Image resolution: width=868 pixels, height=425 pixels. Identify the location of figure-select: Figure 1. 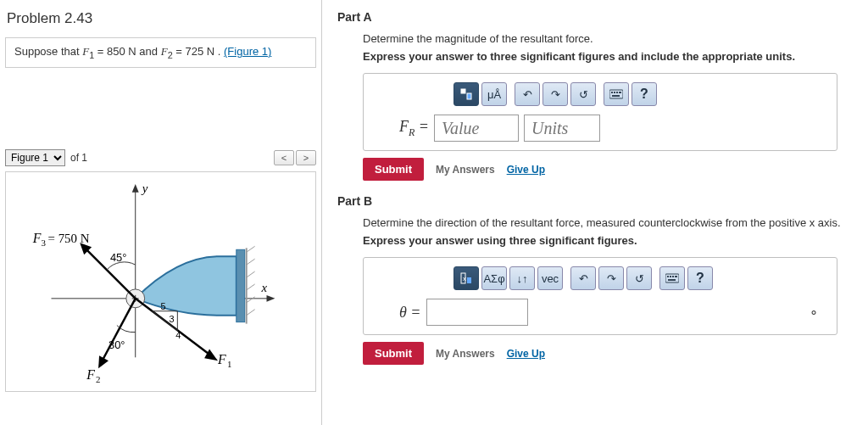
(36, 158).